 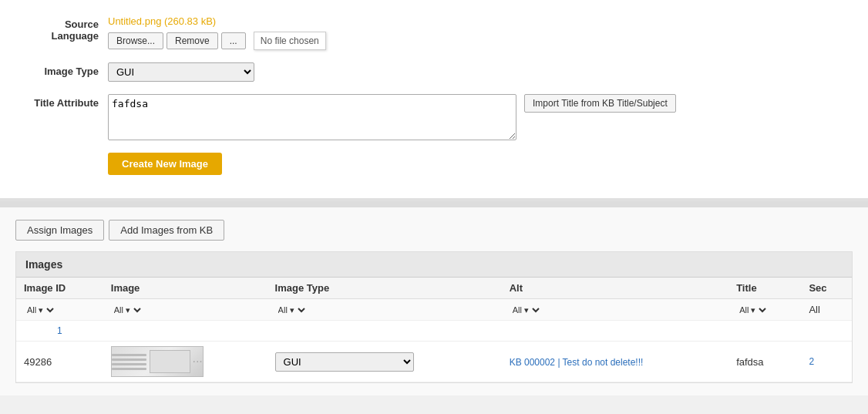 What do you see at coordinates (185, 332) in the screenshot?
I see `empty-cell` at bounding box center [185, 332].